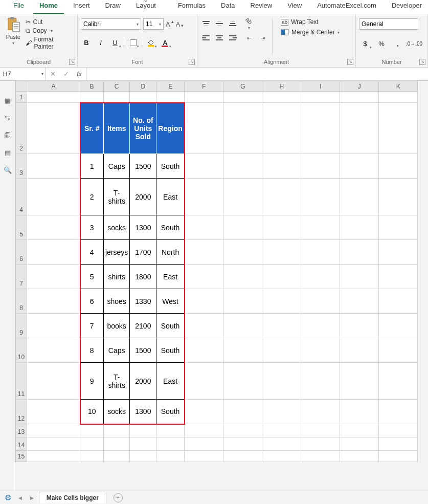 This screenshot has width=428, height=504. What do you see at coordinates (117, 86) in the screenshot?
I see `col-header: C` at bounding box center [117, 86].